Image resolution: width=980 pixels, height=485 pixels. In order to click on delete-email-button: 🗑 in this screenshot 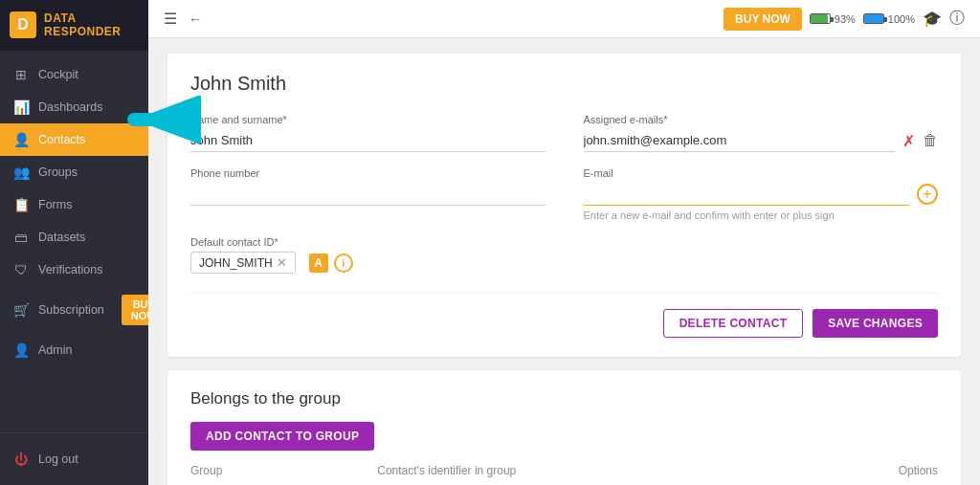, I will do `click(930, 141)`.